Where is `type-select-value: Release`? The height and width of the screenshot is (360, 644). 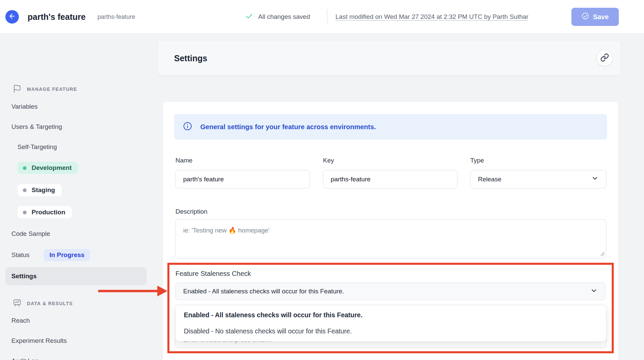 type-select-value: Release is located at coordinates (490, 179).